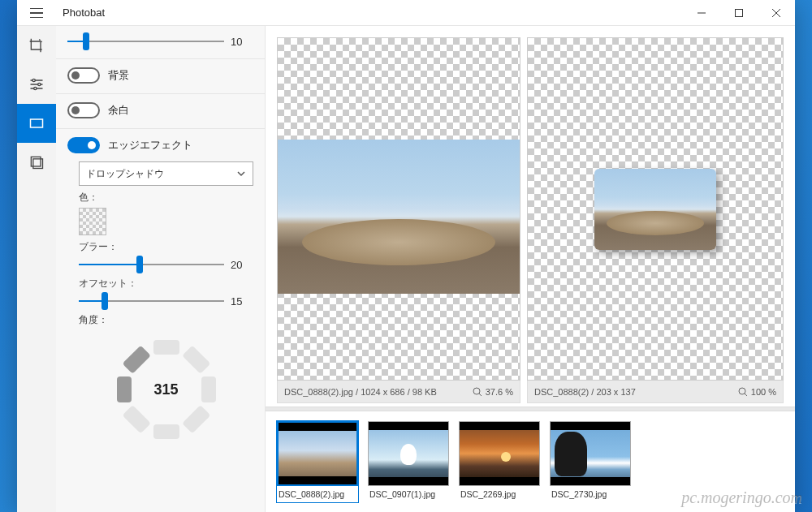 This screenshot has height=512, width=812. I want to click on thumbnail-card: DSC_2730.jpg, so click(590, 462).